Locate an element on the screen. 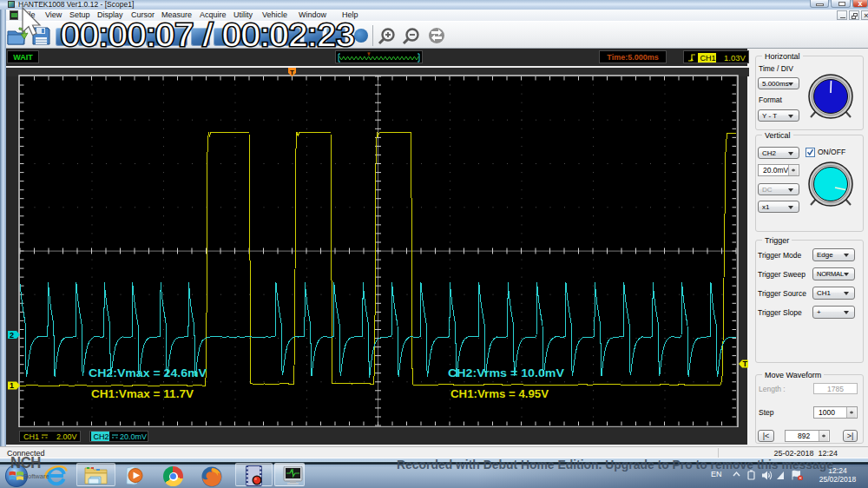 The height and width of the screenshot is (488, 868). svg-text: 20.0mV is located at coordinates (134, 437).